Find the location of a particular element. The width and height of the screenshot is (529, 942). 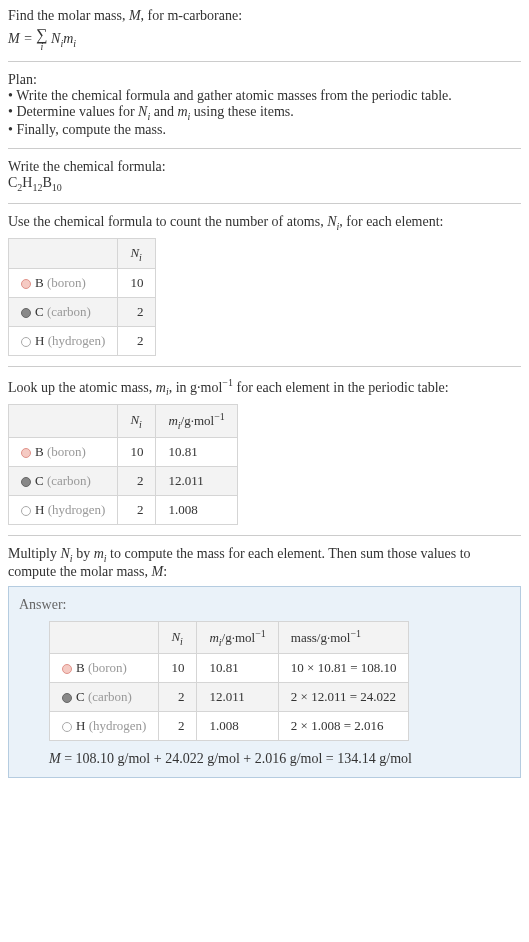

mass-header: mass/g·mol−1 is located at coordinates (344, 638).